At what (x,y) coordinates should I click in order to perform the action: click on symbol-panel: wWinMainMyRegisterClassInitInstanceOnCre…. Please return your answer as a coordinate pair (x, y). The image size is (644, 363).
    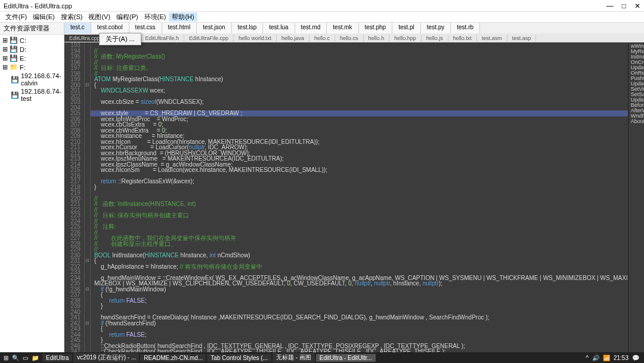
    Looking at the image, I should click on (636, 197).